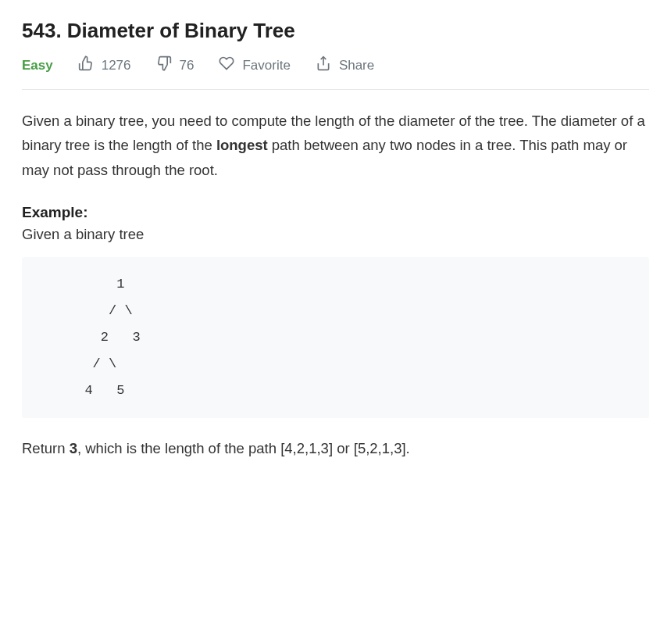  Describe the element at coordinates (356, 66) in the screenshot. I see `share-label: Share` at that location.